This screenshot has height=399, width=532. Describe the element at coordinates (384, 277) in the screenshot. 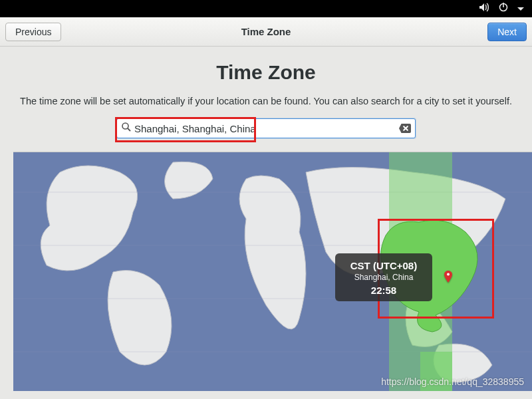

I see `bubble-location: Shanghai, China` at that location.